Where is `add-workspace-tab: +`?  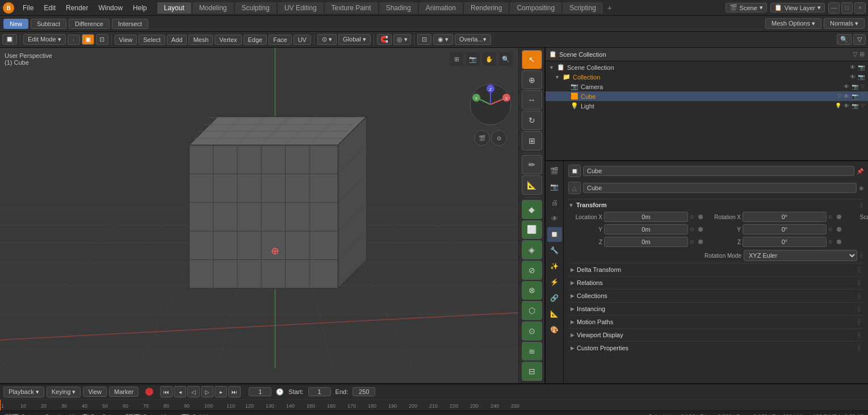
add-workspace-tab: + is located at coordinates (610, 8).